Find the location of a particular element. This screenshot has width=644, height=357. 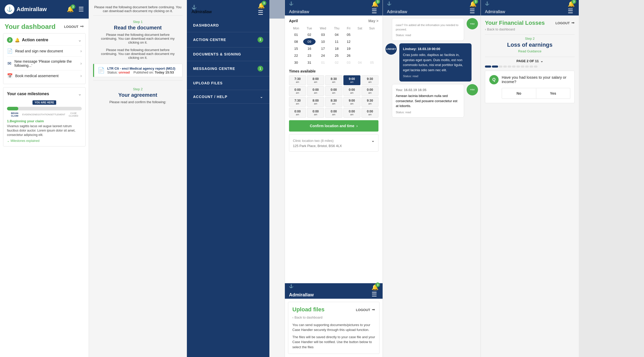

cal-day: 24 is located at coordinates (323, 56).